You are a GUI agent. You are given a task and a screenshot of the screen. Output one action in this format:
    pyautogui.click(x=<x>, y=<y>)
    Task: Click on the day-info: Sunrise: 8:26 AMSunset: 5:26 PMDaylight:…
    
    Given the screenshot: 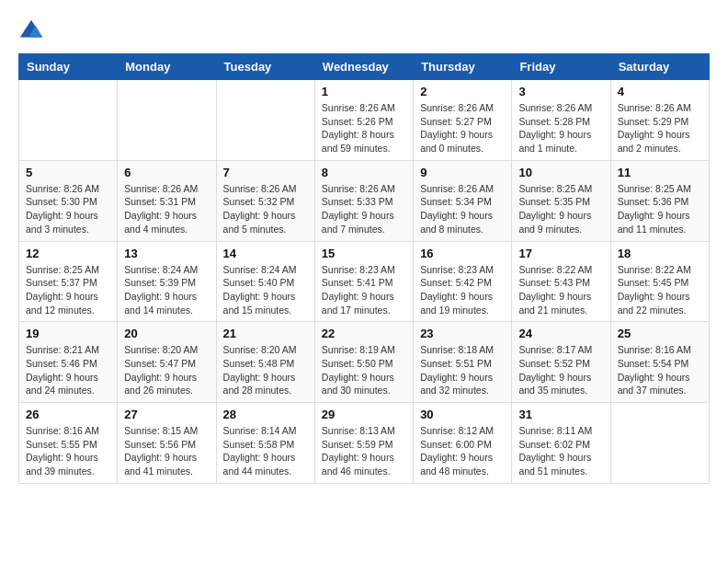 What is the action you would take?
    pyautogui.click(x=364, y=129)
    